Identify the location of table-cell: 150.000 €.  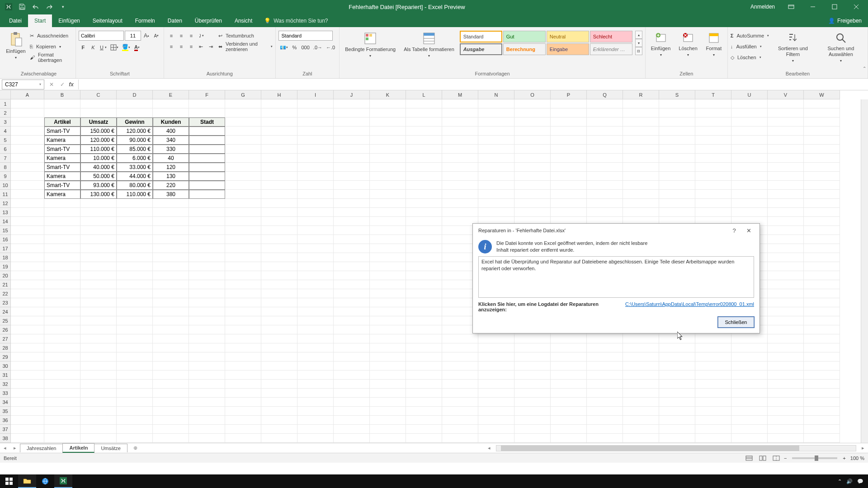
(99, 131).